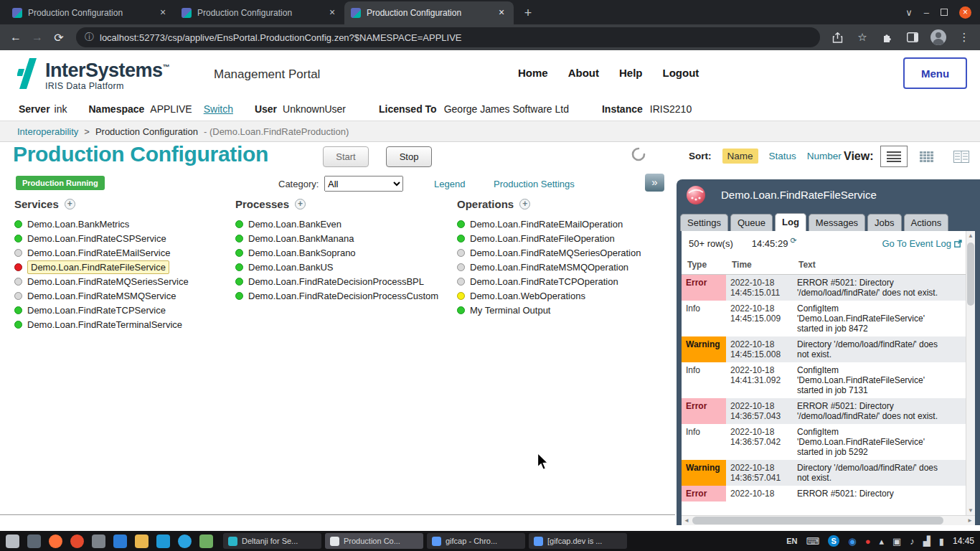  Describe the element at coordinates (343, 238) in the screenshot. I see `process-item: Demo.Loan.BankManana` at that location.